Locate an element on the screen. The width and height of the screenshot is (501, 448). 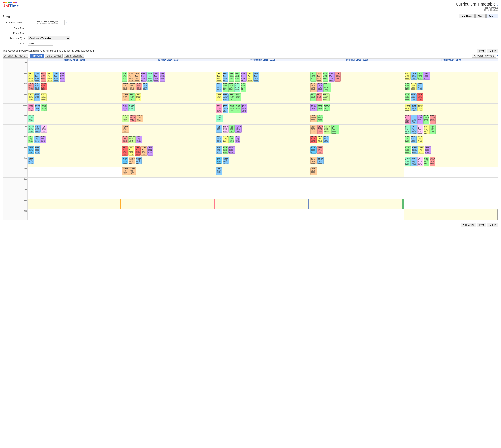
event-chip: ENGL3:30p08/27/EDUC is located at coordinates (414, 161).